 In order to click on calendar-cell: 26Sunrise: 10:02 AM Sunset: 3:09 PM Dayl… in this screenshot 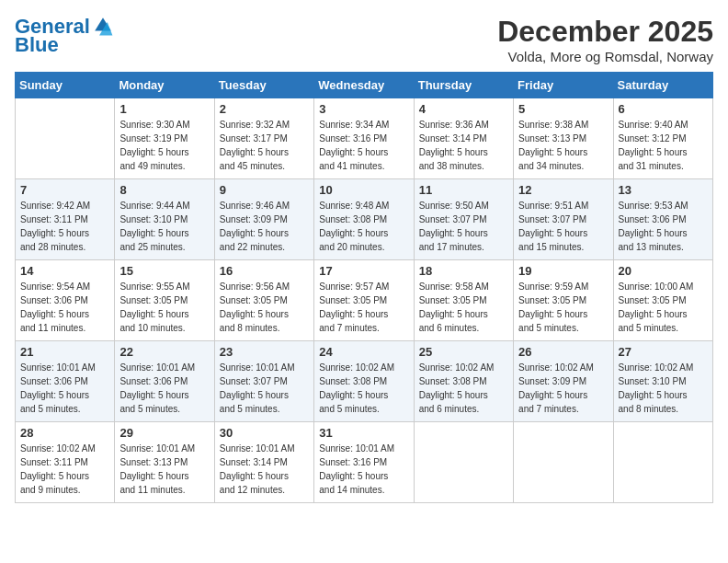, I will do `click(563, 382)`.